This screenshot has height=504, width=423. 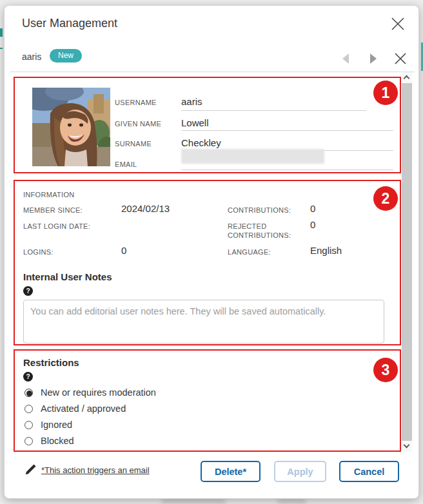 What do you see at coordinates (30, 470) in the screenshot?
I see `pencil-icon` at bounding box center [30, 470].